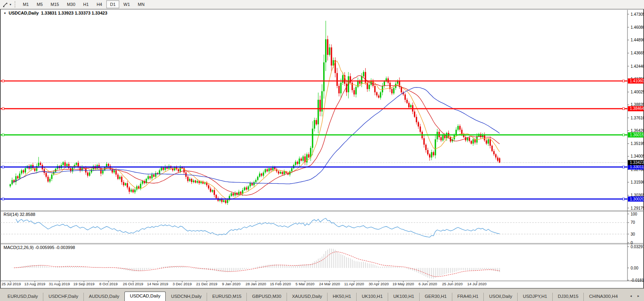 This screenshot has height=301, width=644. Describe the element at coordinates (141, 4) in the screenshot. I see `timeframe-mn: MN` at that location.